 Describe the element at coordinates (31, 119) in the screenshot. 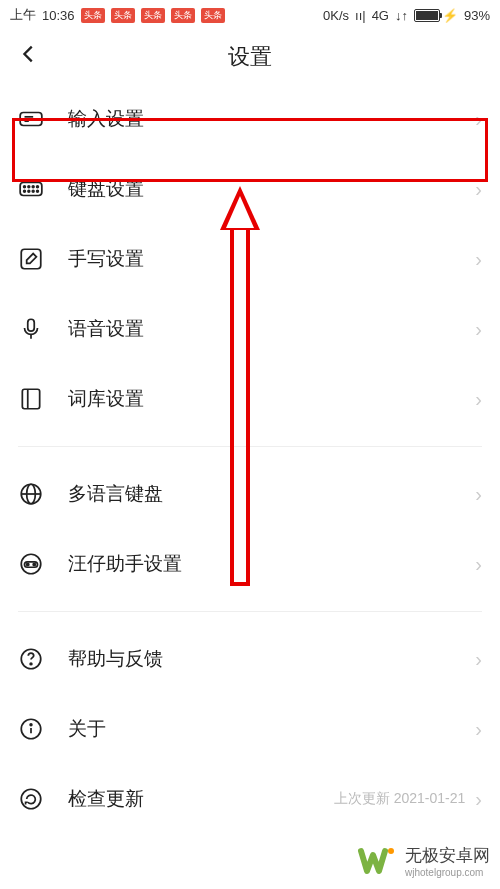

I see `input-icon` at that location.